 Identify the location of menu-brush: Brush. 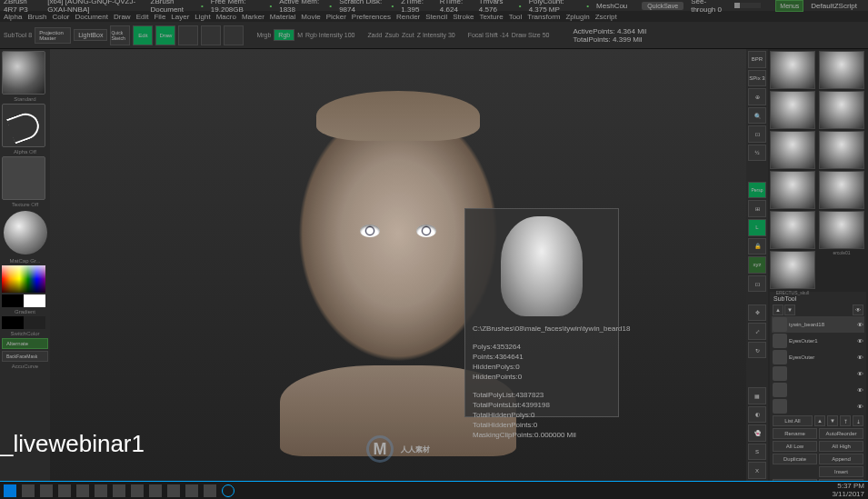
(36, 16).